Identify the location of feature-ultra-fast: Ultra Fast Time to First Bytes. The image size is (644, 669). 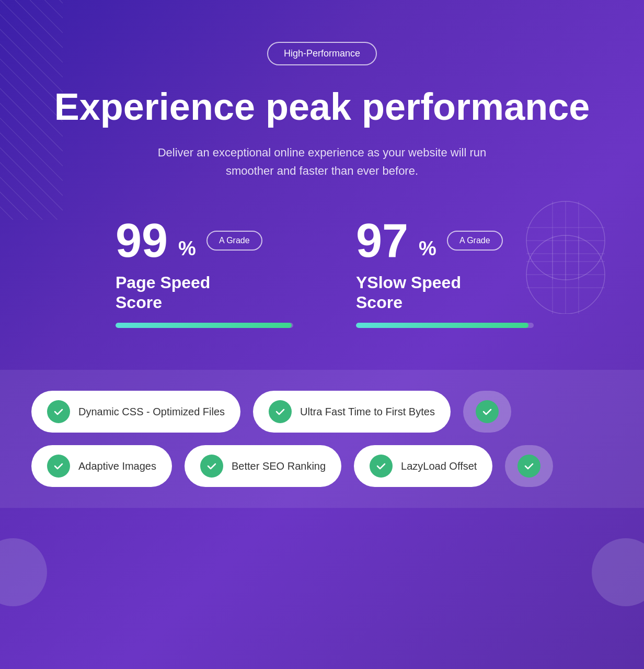
(352, 412).